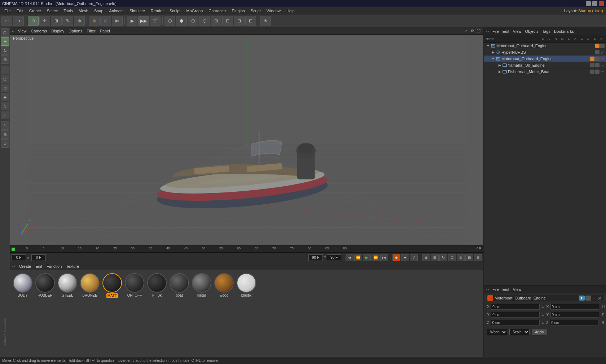 The image size is (606, 364). Describe the element at coordinates (157, 11) in the screenshot. I see `menu-render: Render` at that location.